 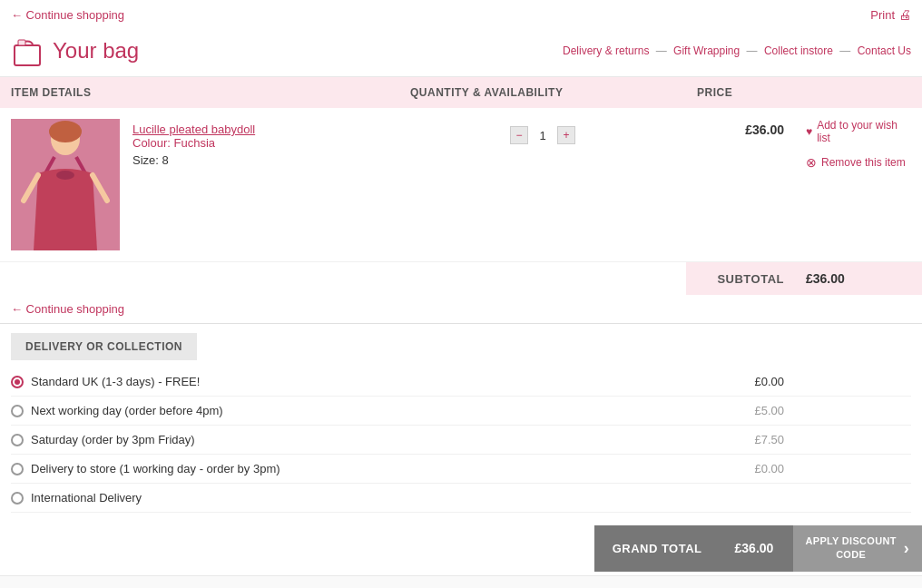 What do you see at coordinates (858, 93) in the screenshot?
I see `col-action-header` at bounding box center [858, 93].